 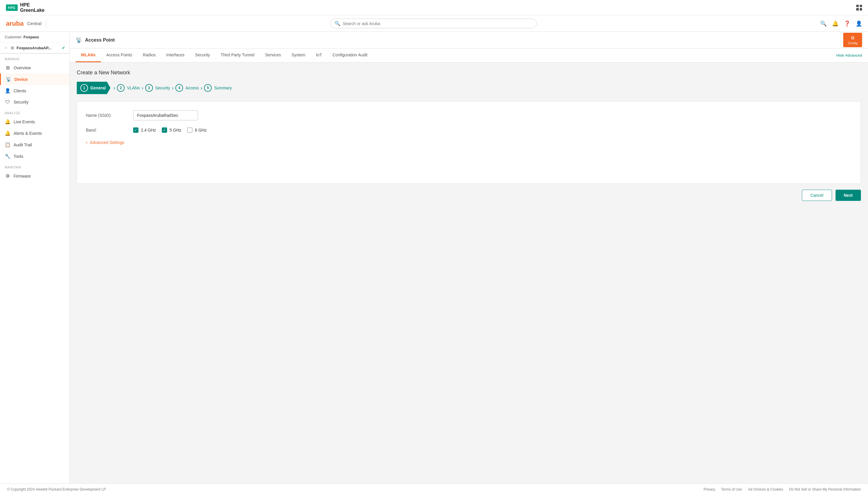 What do you see at coordinates (133, 88) in the screenshot?
I see `step-2-label: VLANs` at bounding box center [133, 88].